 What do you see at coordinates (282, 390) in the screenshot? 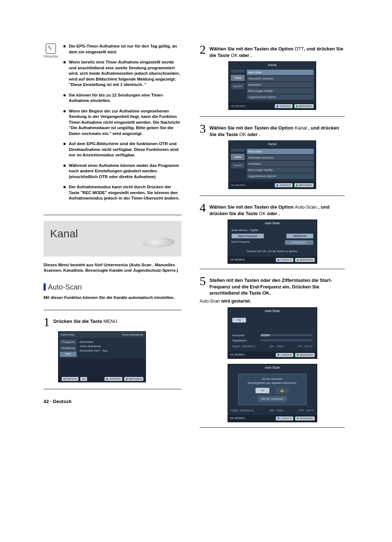
I see `radio-badge: 📻` at bounding box center [282, 390].